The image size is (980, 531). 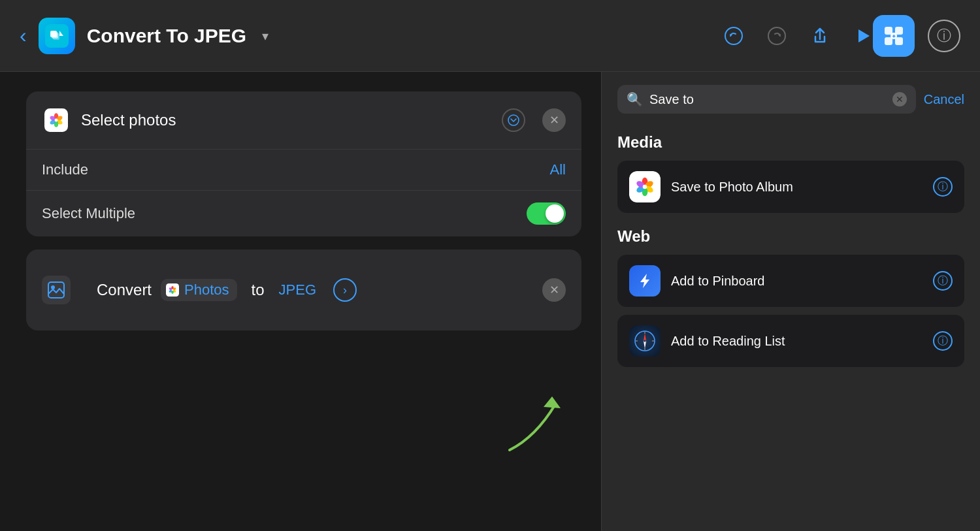 I want to click on close-convert-button: ✕, so click(x=554, y=290).